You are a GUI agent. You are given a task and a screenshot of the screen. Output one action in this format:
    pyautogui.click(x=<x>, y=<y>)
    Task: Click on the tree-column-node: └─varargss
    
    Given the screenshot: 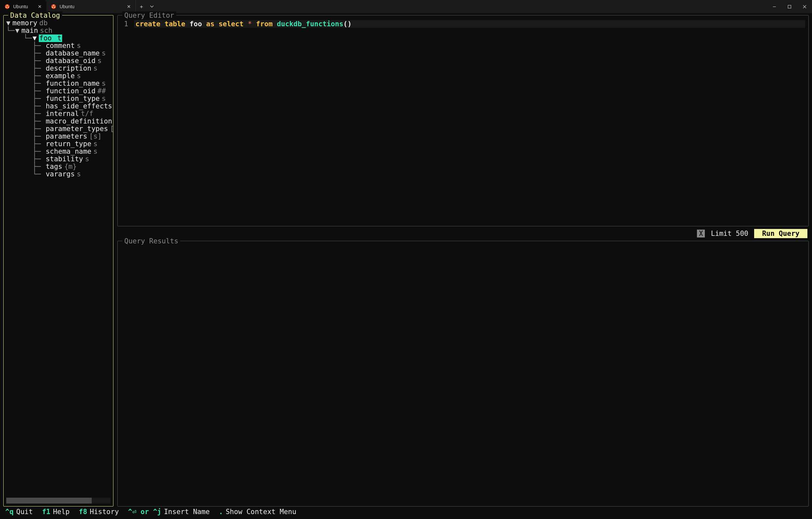 What is the action you would take?
    pyautogui.click(x=73, y=174)
    